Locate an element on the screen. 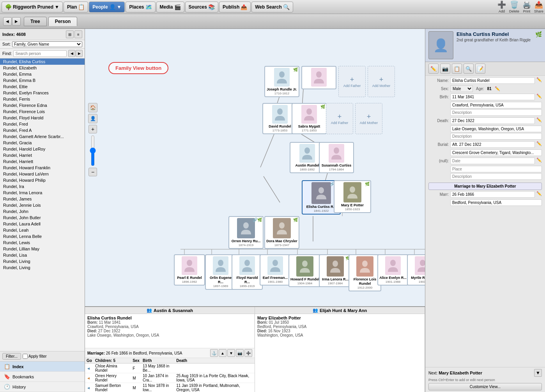  marriage-nav-up: ▲ is located at coordinates (223, 353).